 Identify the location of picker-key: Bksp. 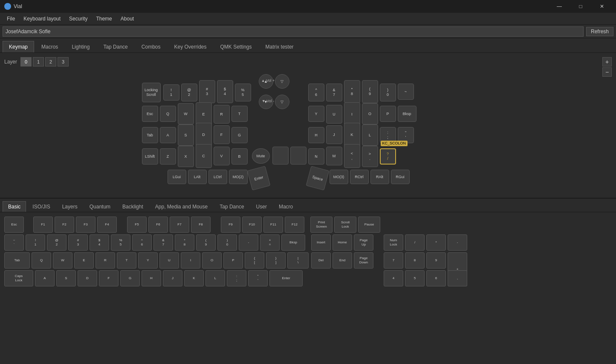
(293, 243).